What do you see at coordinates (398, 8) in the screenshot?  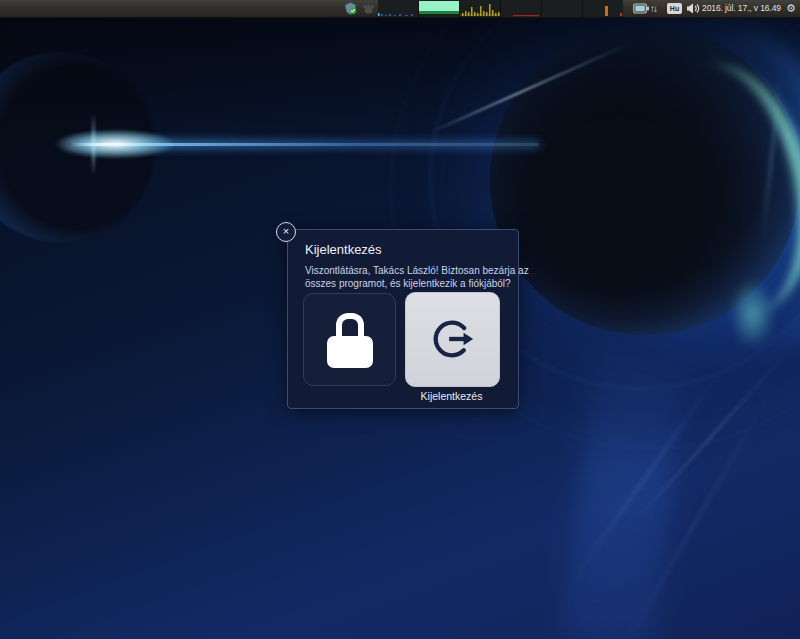 I see `monitor-cell-cpu` at bounding box center [398, 8].